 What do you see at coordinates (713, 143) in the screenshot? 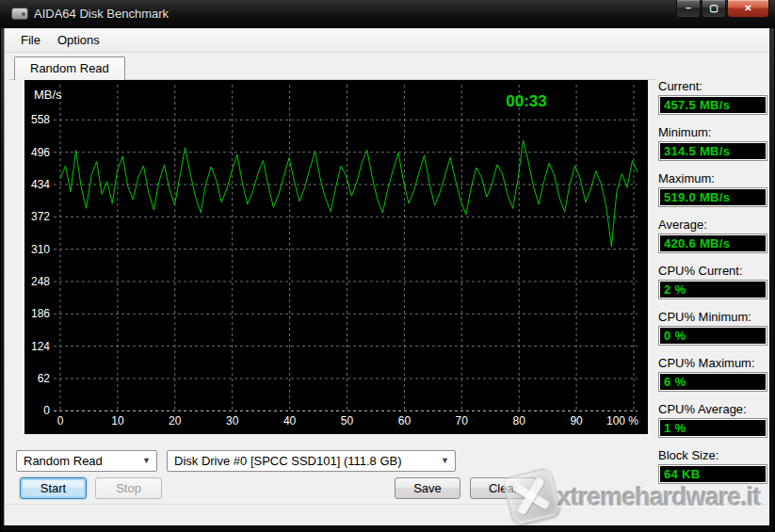
I see `stat-item: Minimum:314.5 MB/s` at bounding box center [713, 143].